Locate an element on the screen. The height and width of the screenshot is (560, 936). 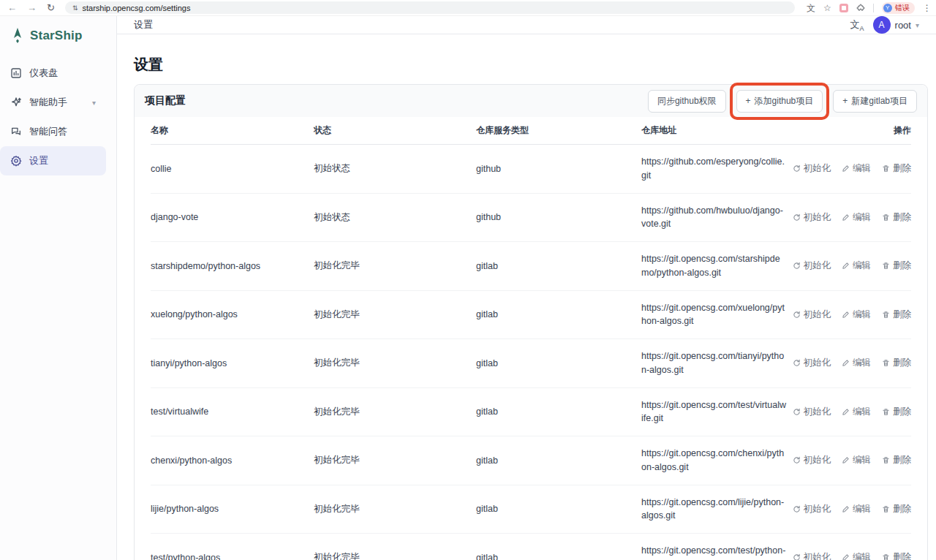
column-header: 操作 is located at coordinates (856, 130).